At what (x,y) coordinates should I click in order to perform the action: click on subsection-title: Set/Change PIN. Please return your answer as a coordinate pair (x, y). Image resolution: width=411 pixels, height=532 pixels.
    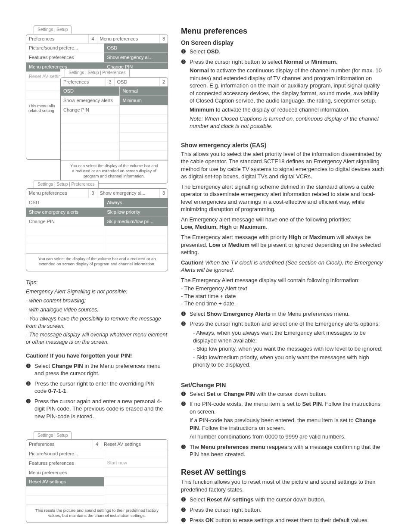
    Looking at the image, I should click on (283, 385).